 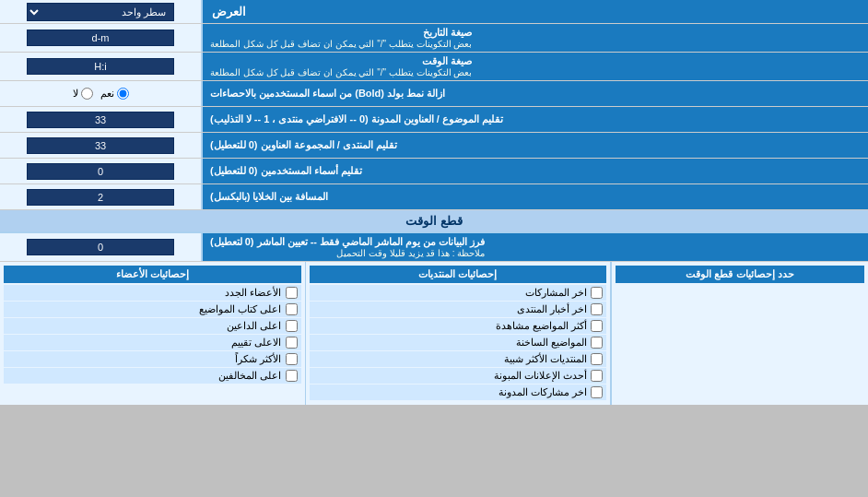 What do you see at coordinates (153, 275) in the screenshot?
I see `stats-members-title: إحصائيات الأعضاء` at bounding box center [153, 275].